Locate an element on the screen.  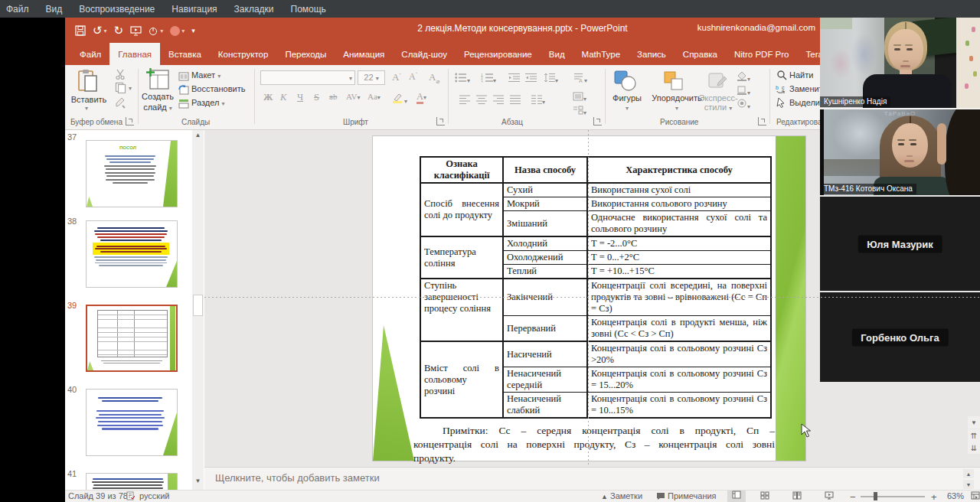
format-painter-icon is located at coordinates (121, 104).